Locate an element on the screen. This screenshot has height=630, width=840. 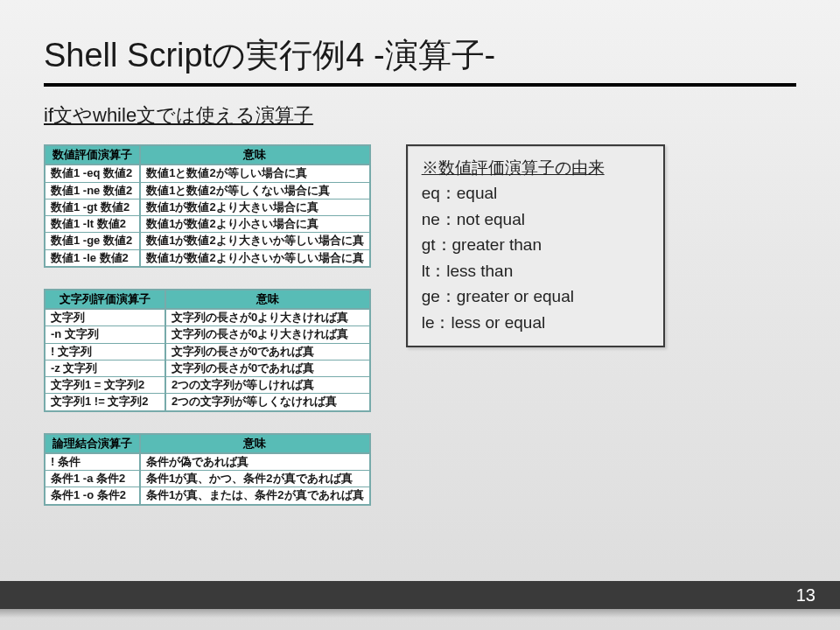
string-header-op: 文字列評価演算子 is located at coordinates (105, 299).